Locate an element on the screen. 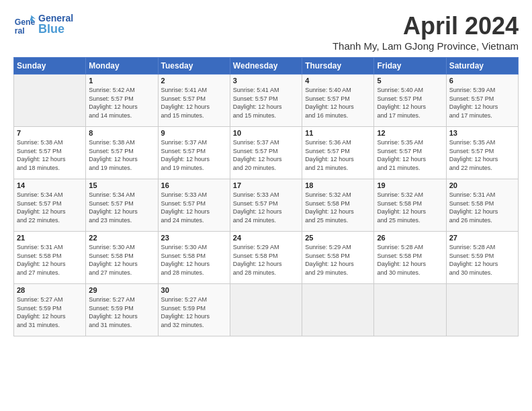 The height and width of the screenshot is (411, 532). day-number: 5 is located at coordinates (410, 81).